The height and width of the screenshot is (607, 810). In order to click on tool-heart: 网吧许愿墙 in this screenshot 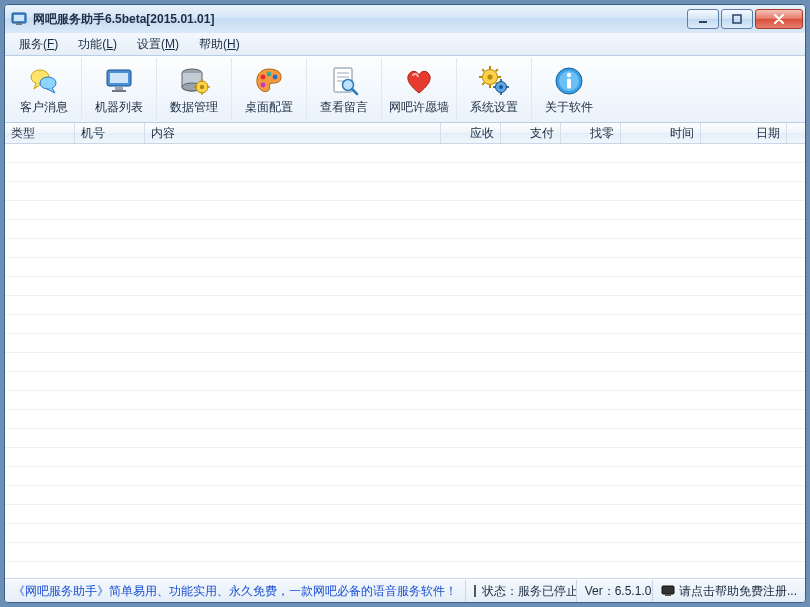, I will do `click(420, 89)`.